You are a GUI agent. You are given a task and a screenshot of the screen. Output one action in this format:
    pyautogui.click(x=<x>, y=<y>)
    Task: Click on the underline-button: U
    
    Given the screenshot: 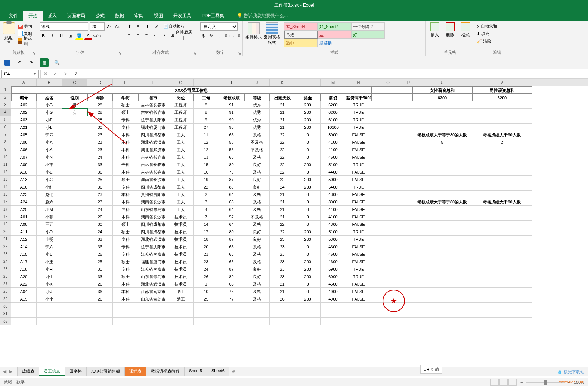 What is the action you would take?
    pyautogui.click(x=61, y=36)
    